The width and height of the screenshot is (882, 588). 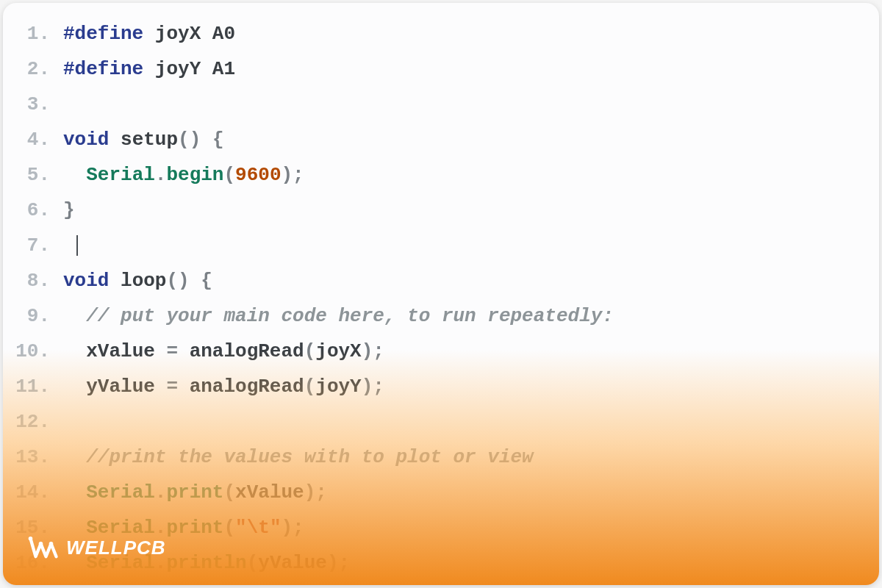 What do you see at coordinates (33, 422) in the screenshot?
I see `line-number: 12.` at bounding box center [33, 422].